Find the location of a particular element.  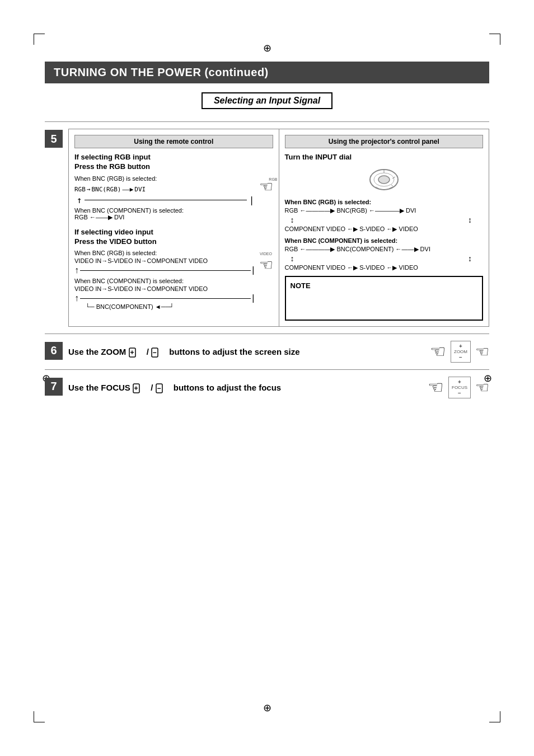

corner3: | is located at coordinates (253, 298).